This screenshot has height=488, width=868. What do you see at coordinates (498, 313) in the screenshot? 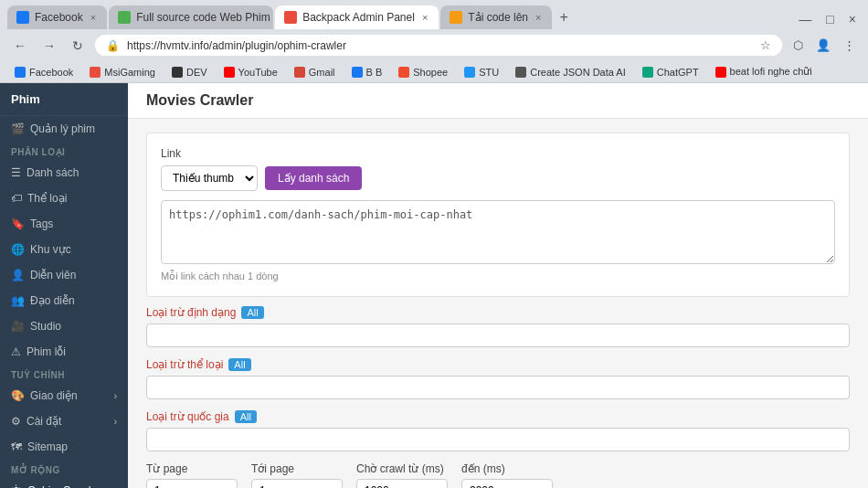
I see `loai-tru-dinhdang-label: Loại trừ định dạng All` at bounding box center [498, 313].